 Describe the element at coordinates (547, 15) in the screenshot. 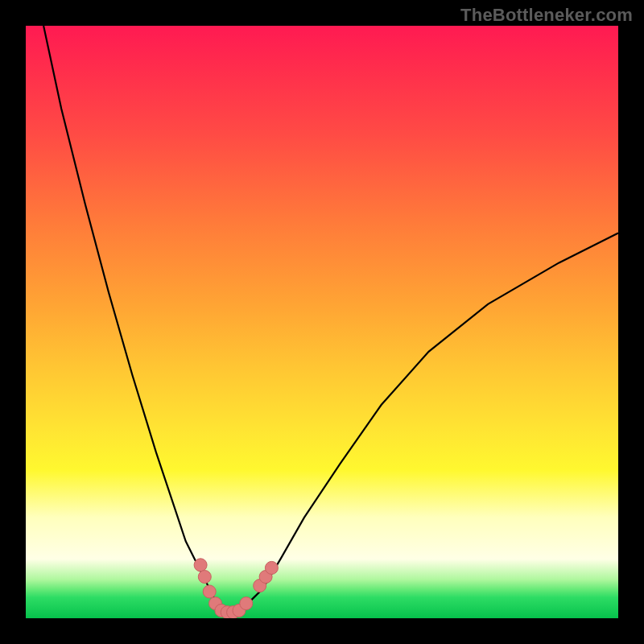

I see `watermark-text: TheBottleneker.com` at that location.